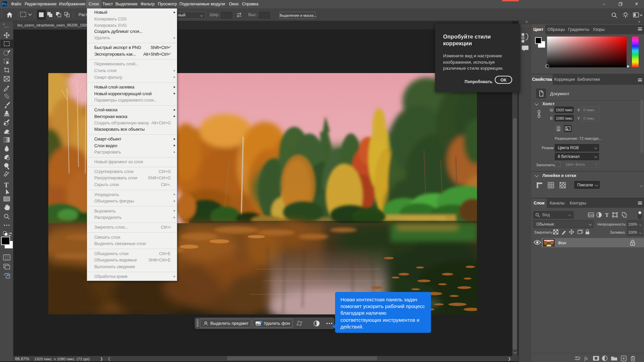  Describe the element at coordinates (83, 15) in the screenshot. I see `svg-text: Расту` at that location.